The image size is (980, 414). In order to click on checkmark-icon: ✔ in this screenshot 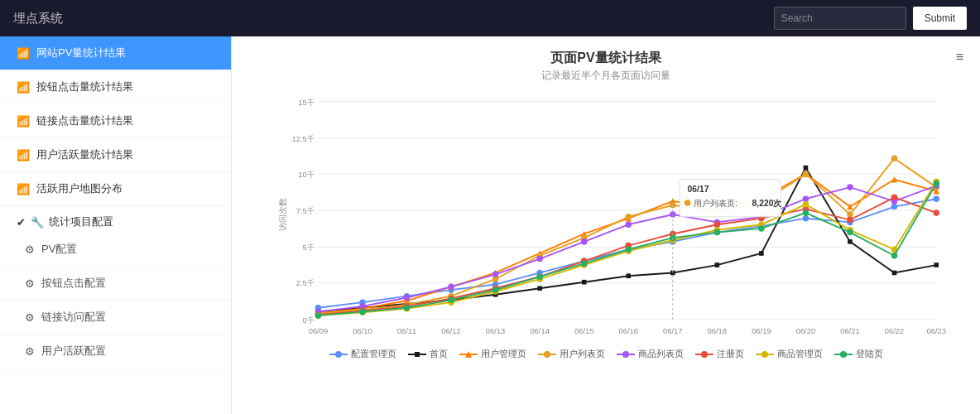, I will do `click(22, 222)`.